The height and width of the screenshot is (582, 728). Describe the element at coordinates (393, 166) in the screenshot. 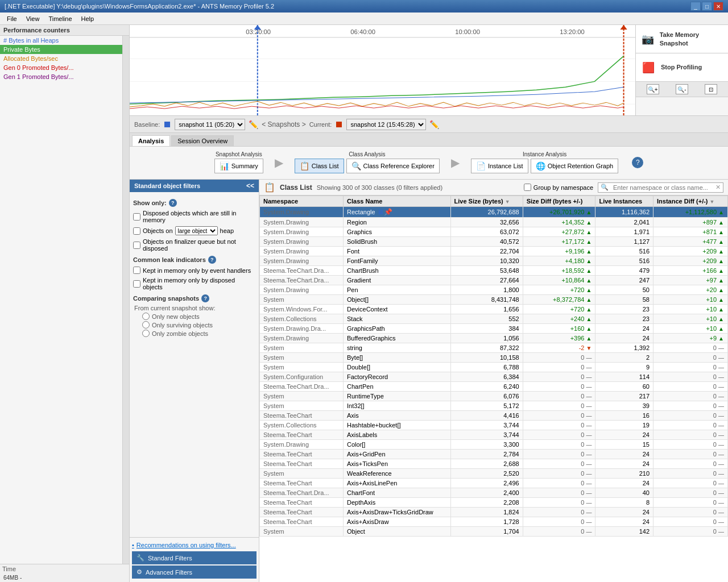

I see `class-ref-nav-button: 🔍 Class Reference Explorer` at that location.